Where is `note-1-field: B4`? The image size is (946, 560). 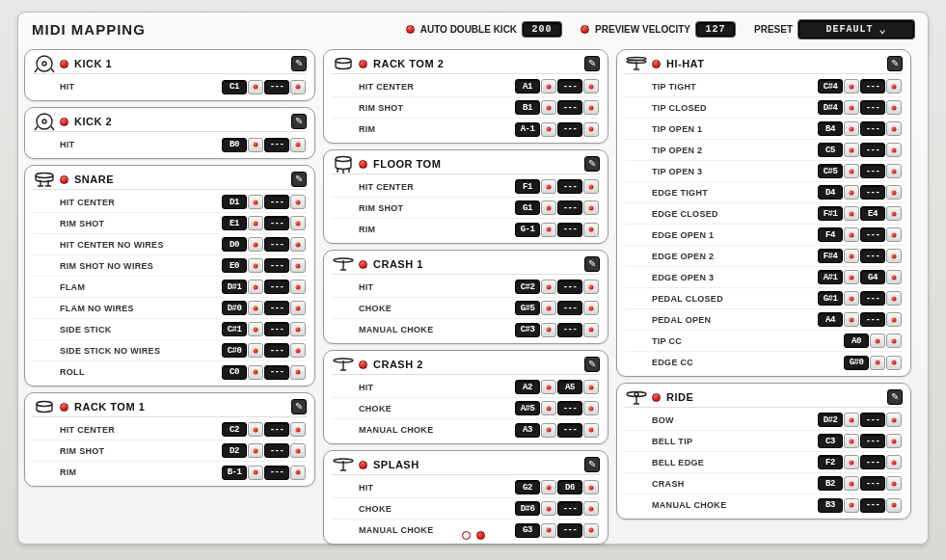
note-1-field: B4 is located at coordinates (830, 129).